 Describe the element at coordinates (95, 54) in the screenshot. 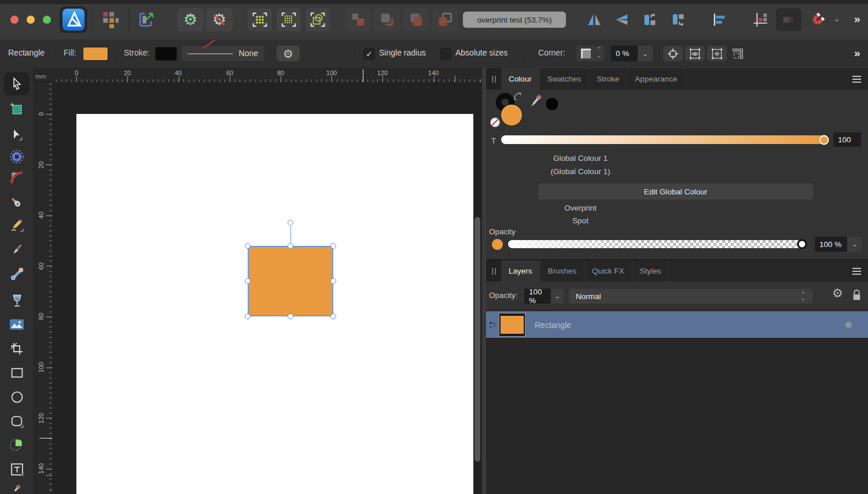

I see `fill-swatch` at that location.